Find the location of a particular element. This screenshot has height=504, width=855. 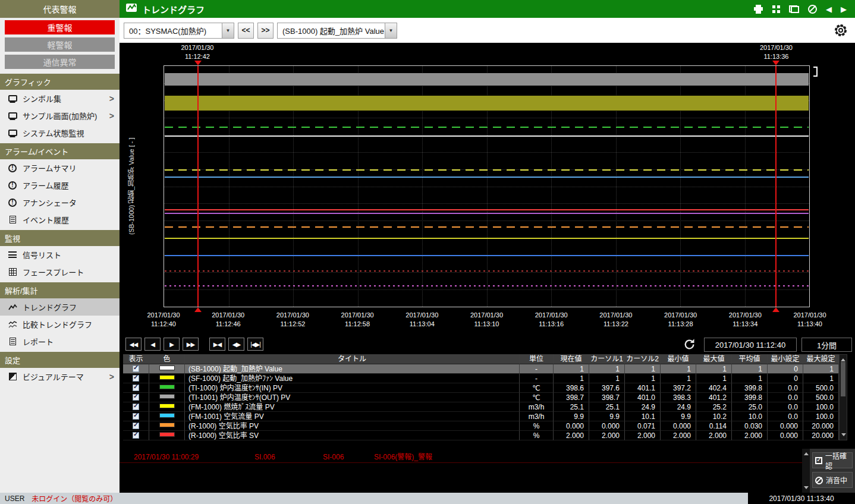

alarm-scrollbar is located at coordinates (806, 471).